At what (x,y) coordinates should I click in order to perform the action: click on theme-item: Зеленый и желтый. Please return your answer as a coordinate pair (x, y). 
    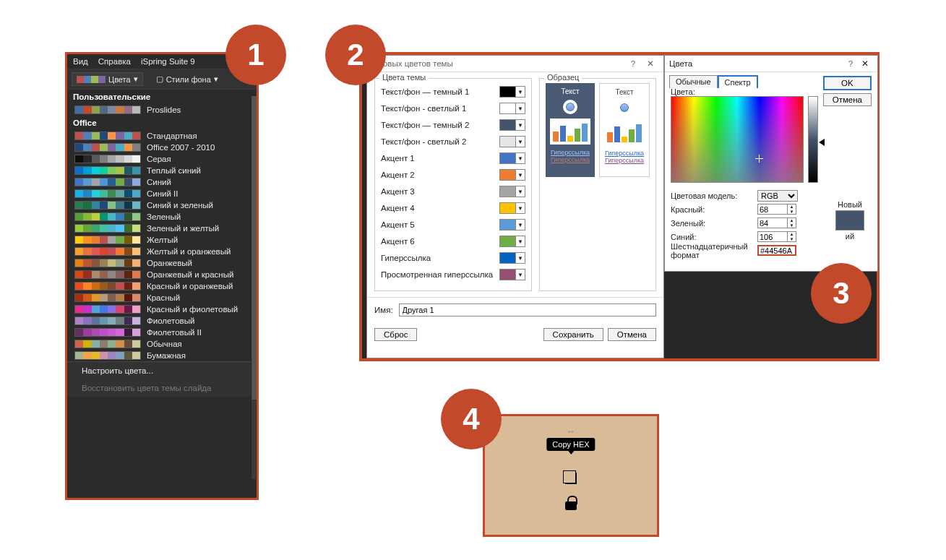
    Looking at the image, I should click on (162, 228).